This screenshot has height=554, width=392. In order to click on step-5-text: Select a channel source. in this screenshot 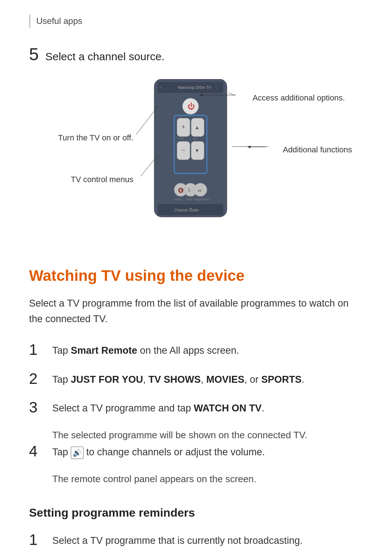, I will do `click(105, 57)`.